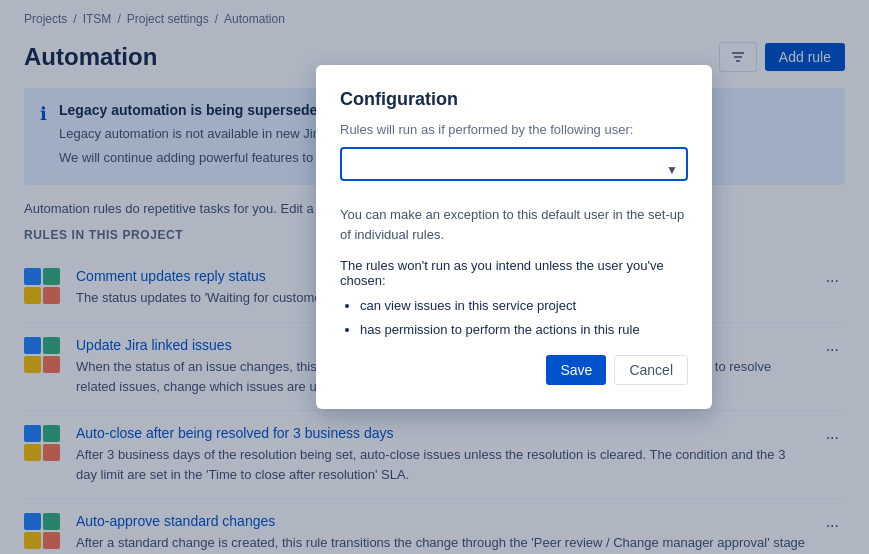 This screenshot has width=869, height=554. Describe the element at coordinates (514, 164) in the screenshot. I see `user-select` at that location.